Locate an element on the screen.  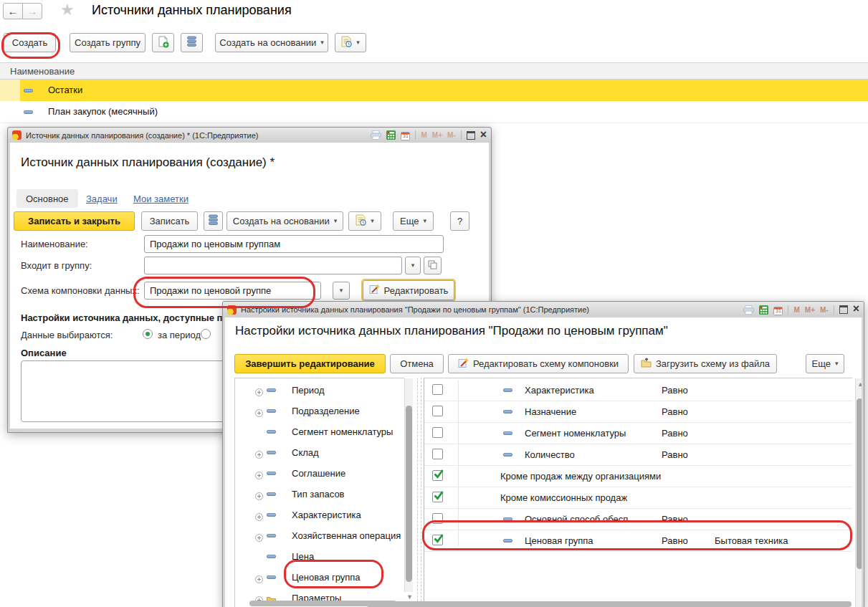
create-group-button: Создать группу is located at coordinates (108, 43).